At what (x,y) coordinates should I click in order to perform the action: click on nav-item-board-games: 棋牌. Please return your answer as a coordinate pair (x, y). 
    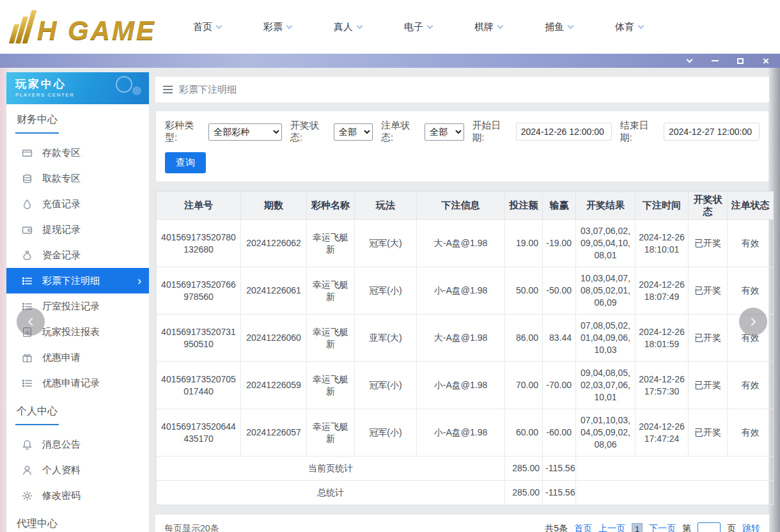
    Looking at the image, I should click on (488, 27).